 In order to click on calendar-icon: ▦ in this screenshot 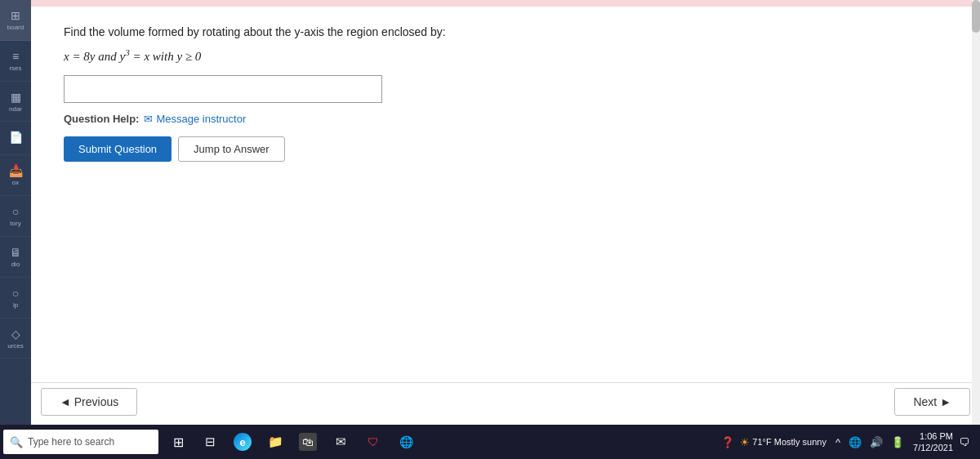, I will do `click(16, 97)`.